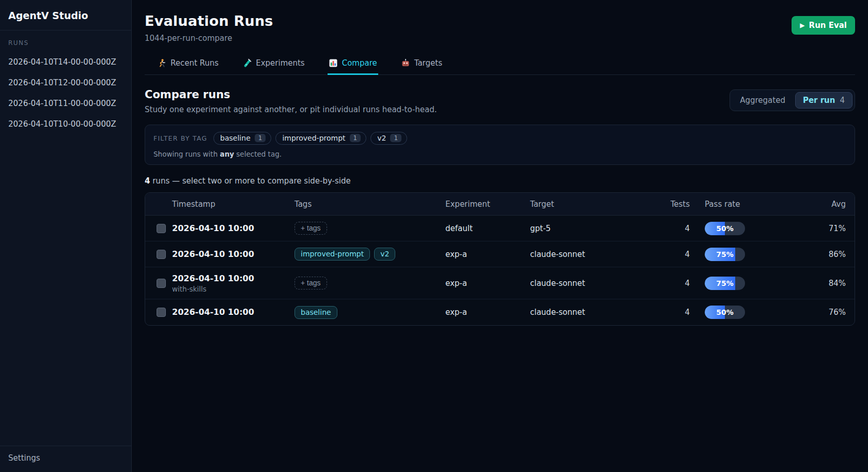 This screenshot has height=472, width=868. I want to click on test-tube-icon, so click(247, 63).